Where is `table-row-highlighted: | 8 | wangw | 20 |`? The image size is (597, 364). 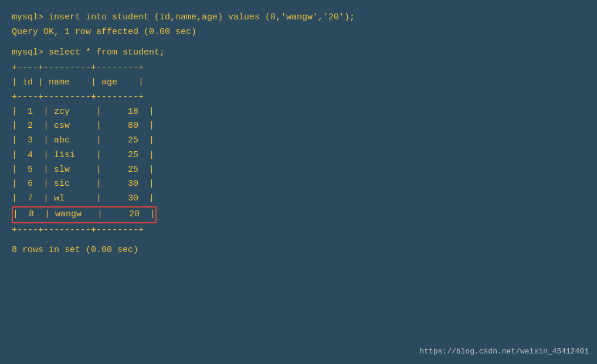 table-row-highlighted: | 8 | wangw | 20 | is located at coordinates (84, 215).